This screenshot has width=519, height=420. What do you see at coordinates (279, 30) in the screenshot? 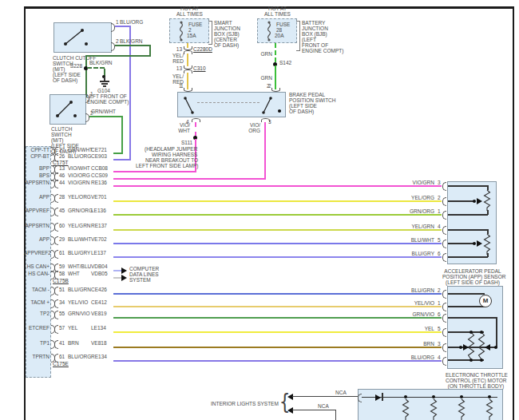
I see `fuse-number: 28` at bounding box center [279, 30].